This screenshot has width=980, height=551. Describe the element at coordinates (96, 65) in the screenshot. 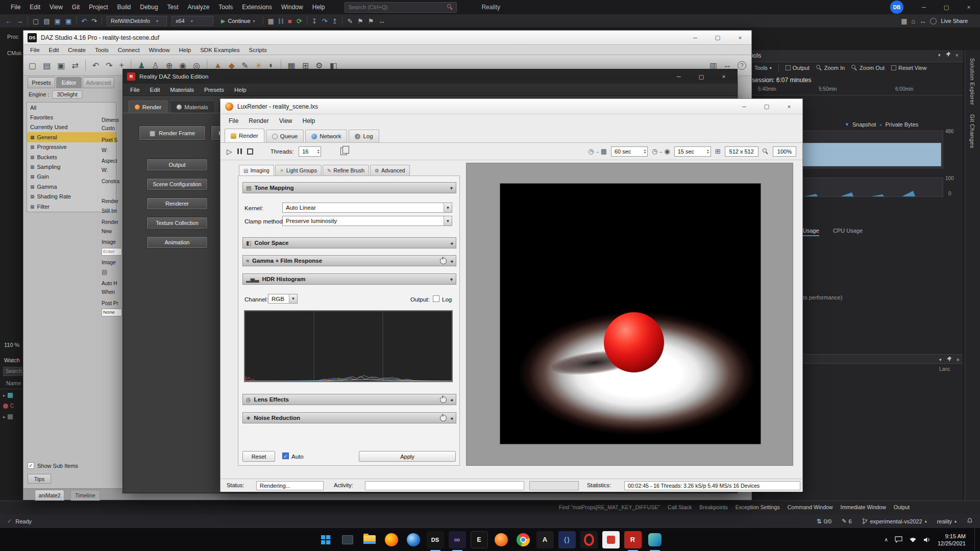

I see `undo-icon: ↶` at that location.